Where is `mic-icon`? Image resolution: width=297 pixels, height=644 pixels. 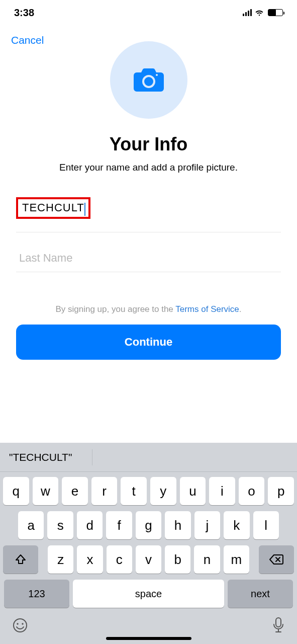 mic-icon is located at coordinates (278, 625).